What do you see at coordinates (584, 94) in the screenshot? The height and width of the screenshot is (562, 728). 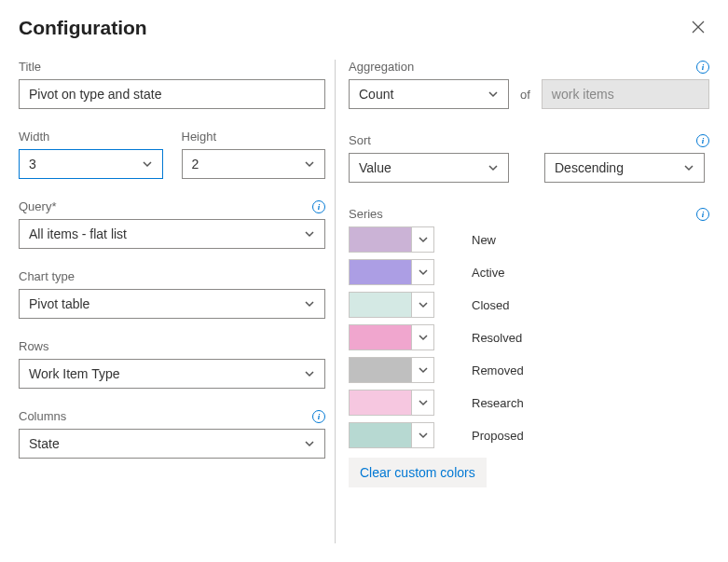 I see `aggregation-of-value: work items` at bounding box center [584, 94].